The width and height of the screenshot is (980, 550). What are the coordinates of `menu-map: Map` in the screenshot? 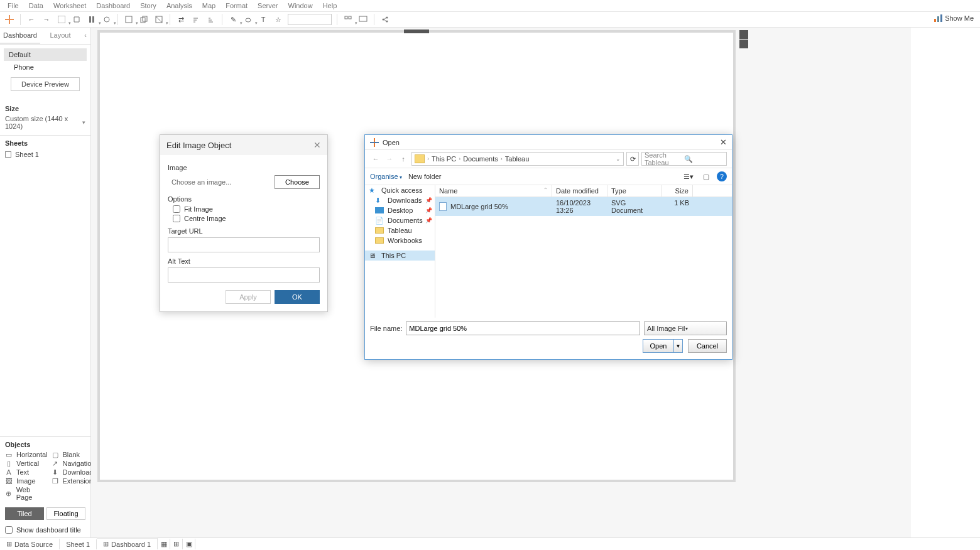 It's located at (209, 6).